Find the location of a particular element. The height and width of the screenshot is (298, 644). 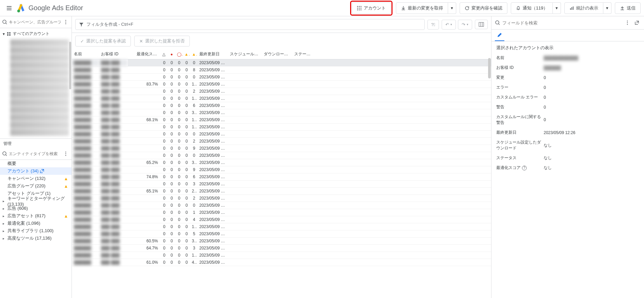

send-button: 送信 is located at coordinates (628, 8).